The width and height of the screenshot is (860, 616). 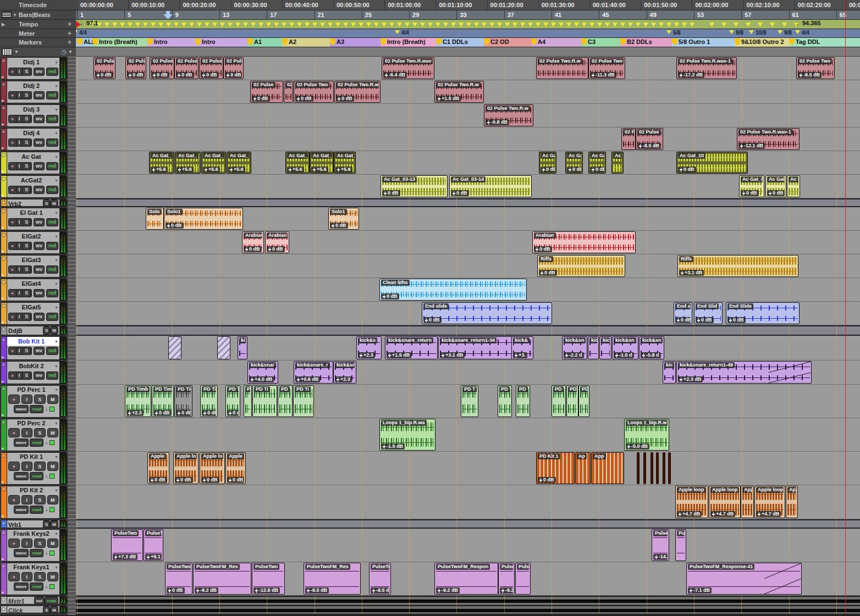 I want to click on track-zoom-strip, so click(x=71, y=336).